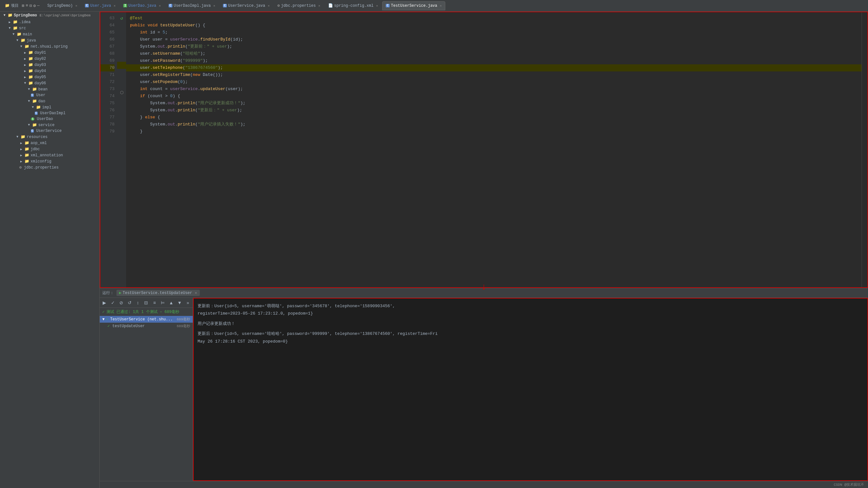  What do you see at coordinates (23, 6) in the screenshot?
I see `structure-icon: ⊞` at bounding box center [23, 6].